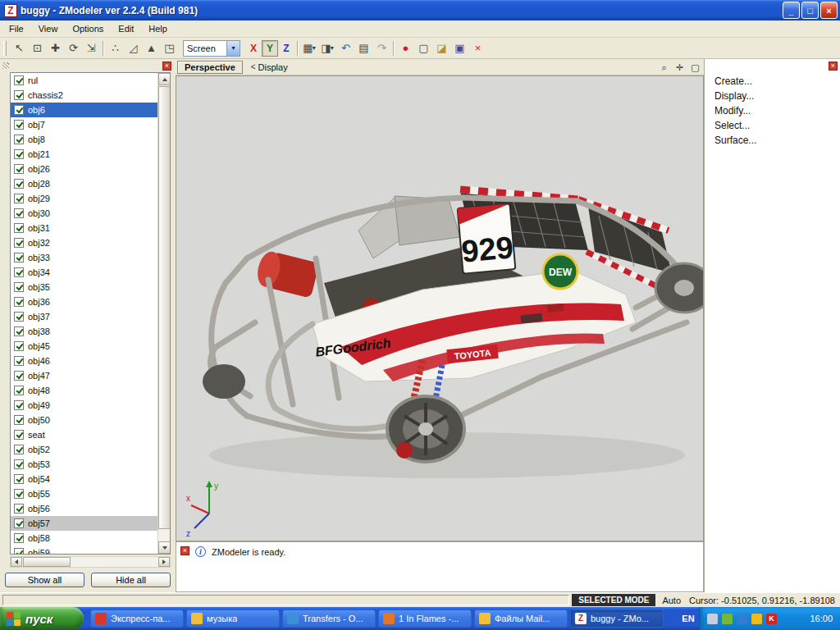 This screenshot has width=840, height=630. Describe the element at coordinates (270, 48) in the screenshot. I see `axis-y-button: Y` at that location.